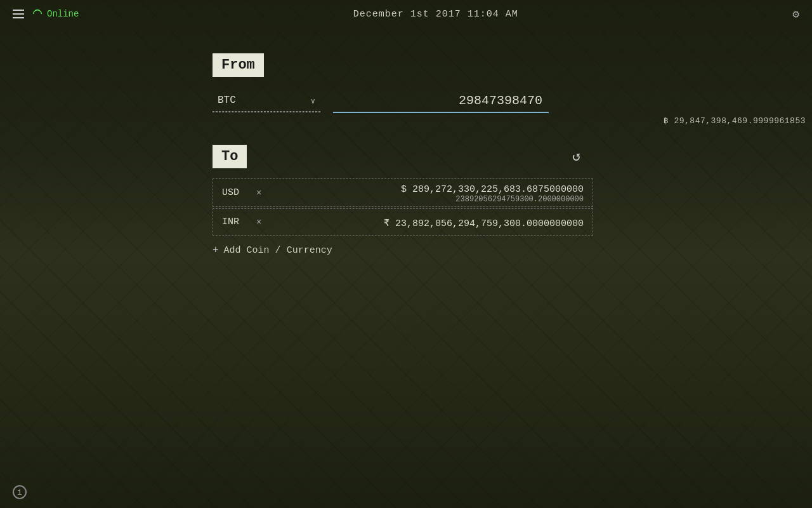 The height and width of the screenshot is (508, 812). I want to click on from-amount-input, so click(441, 102).